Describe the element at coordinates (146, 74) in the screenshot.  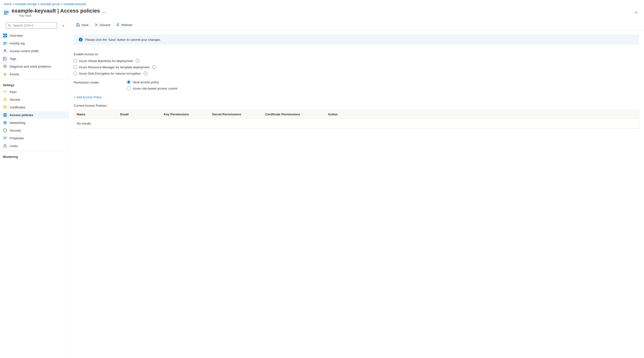
I see `disk-info-icon: i` at that location.